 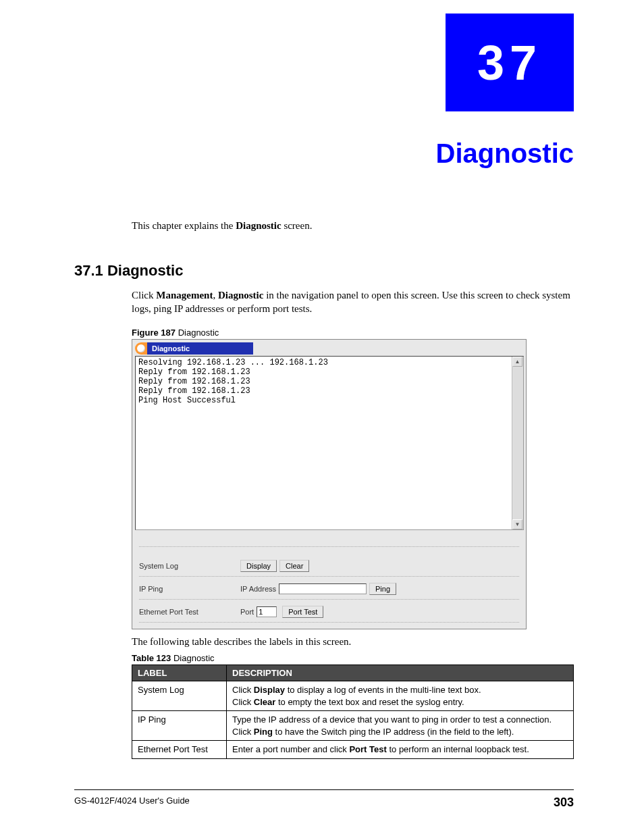 What do you see at coordinates (353, 750) in the screenshot?
I see `table-row: Ethernet Port TestEnter a port number an…` at bounding box center [353, 750].